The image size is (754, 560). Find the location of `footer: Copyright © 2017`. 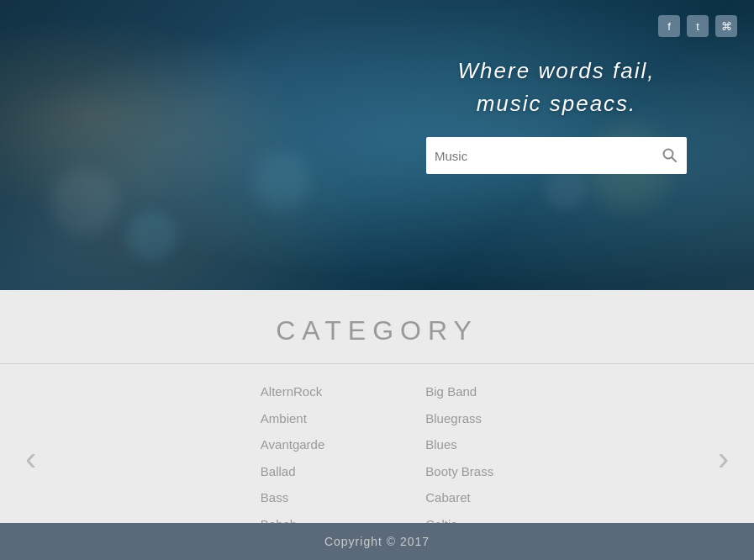

footer: Copyright © 2017 is located at coordinates (377, 542).